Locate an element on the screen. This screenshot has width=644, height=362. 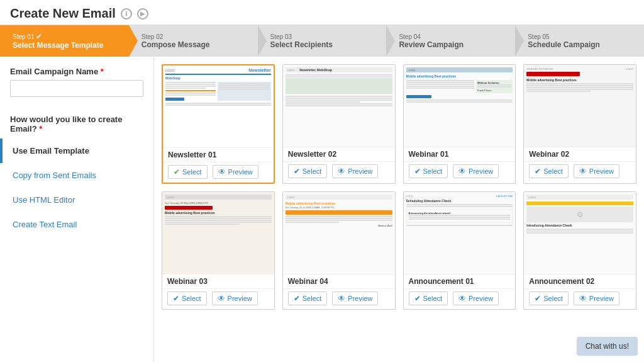
preview-button-newsletter01: 👁 Preview is located at coordinates (235, 172).